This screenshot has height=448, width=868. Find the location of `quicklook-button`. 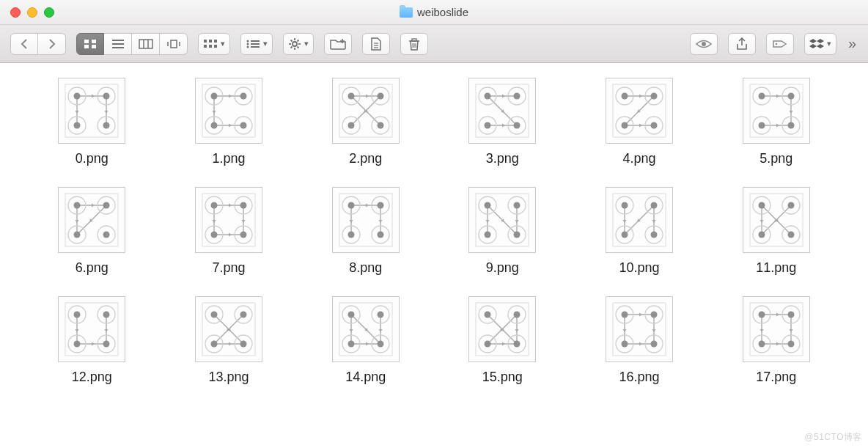

quicklook-button is located at coordinates (704, 44).